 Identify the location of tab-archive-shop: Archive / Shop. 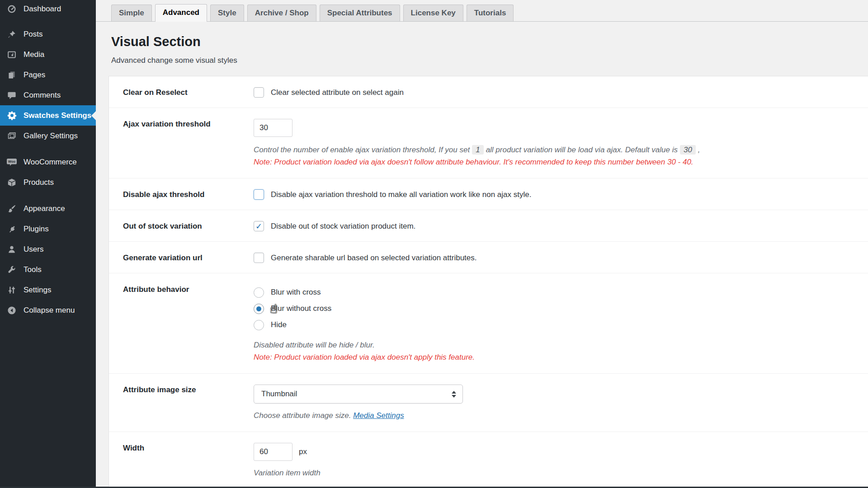
(282, 13).